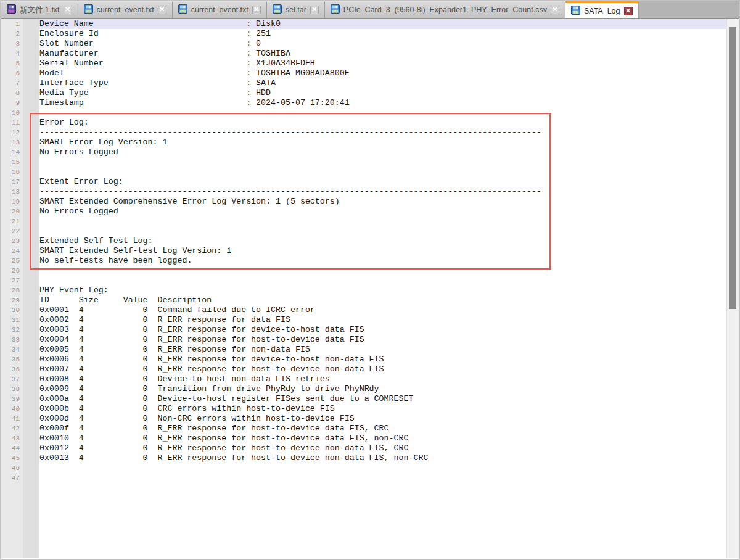 The image size is (740, 560). Describe the element at coordinates (364, 54) in the screenshot. I see `editor-line: 4Manufacturer : TOSHIBA` at that location.